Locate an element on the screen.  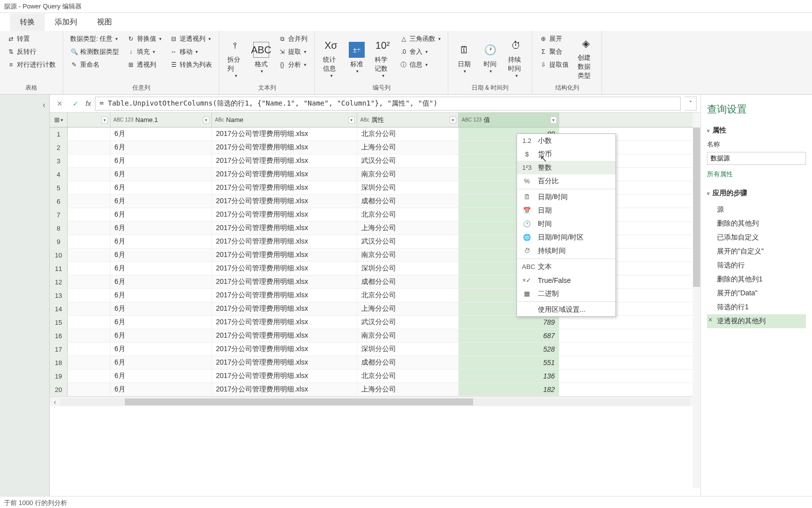
applied-step: 源 is located at coordinates (756, 210).